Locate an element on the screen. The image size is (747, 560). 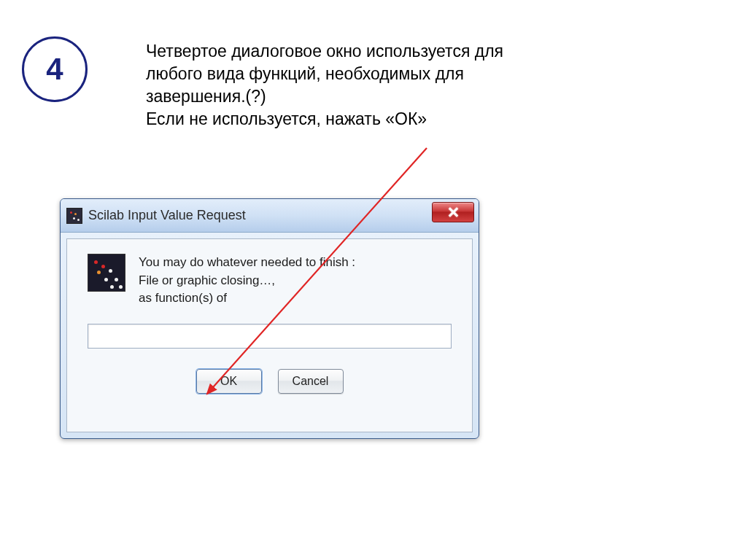
dialog-title: Scilab Input Value Request is located at coordinates (167, 216).